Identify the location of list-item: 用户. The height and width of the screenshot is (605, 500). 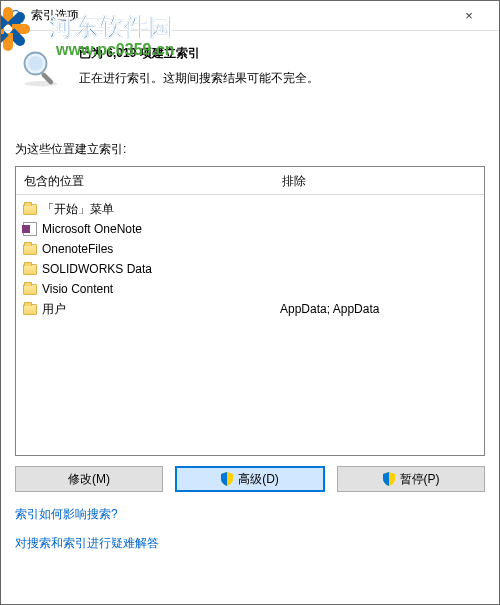
(145, 309).